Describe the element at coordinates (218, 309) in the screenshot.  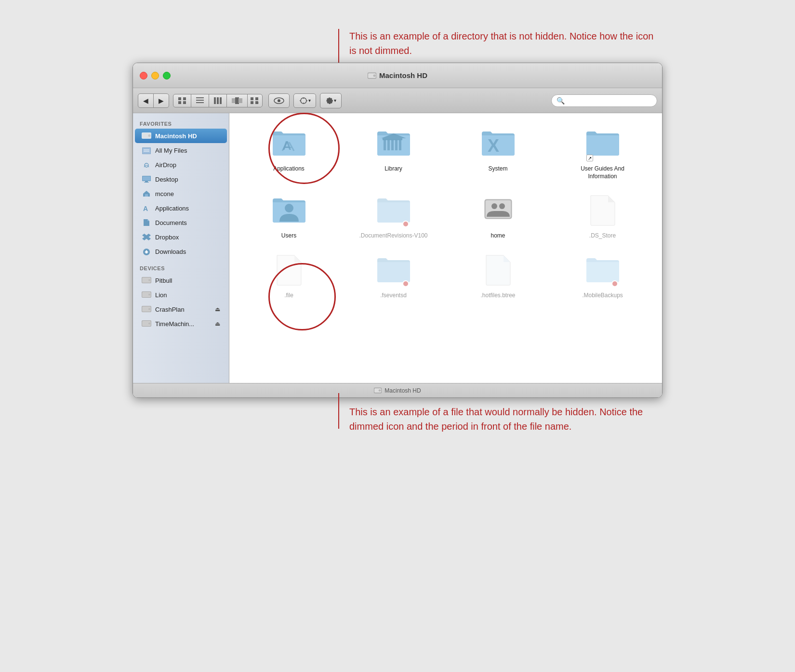
I see `crashplan-eject-icon: ⏏` at that location.